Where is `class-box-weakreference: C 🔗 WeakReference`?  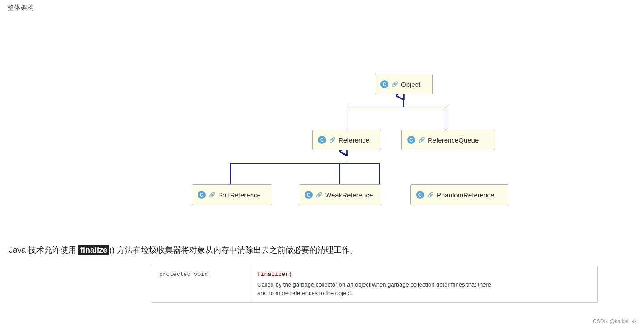 class-box-weakreference: C 🔗 WeakReference is located at coordinates (340, 195).